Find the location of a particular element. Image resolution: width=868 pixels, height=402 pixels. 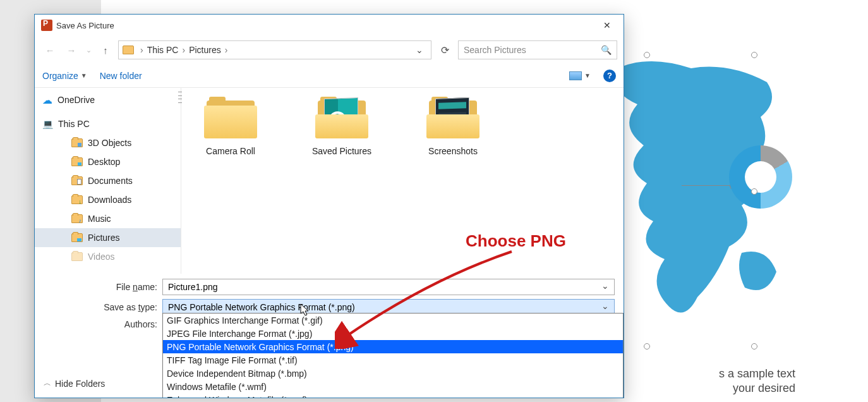

file-name-value: Picture1.png is located at coordinates (193, 287).